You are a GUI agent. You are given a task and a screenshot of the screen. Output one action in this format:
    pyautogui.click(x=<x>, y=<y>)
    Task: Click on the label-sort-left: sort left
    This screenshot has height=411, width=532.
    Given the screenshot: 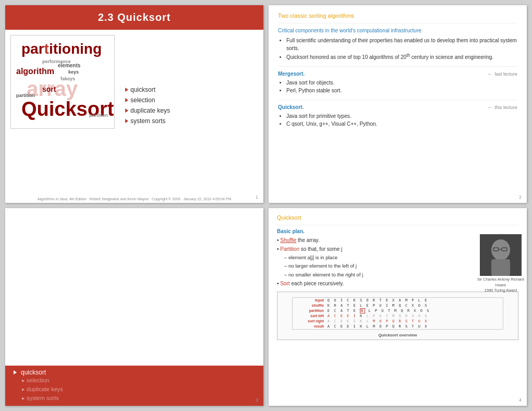 What is the action you would take?
    pyautogui.click(x=309, y=316)
    